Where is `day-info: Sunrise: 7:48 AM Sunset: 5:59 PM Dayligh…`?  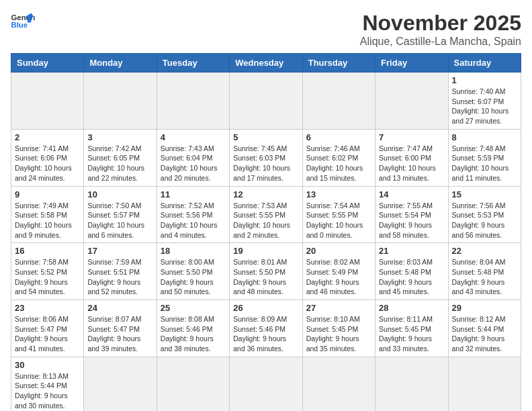 day-info: Sunrise: 7:48 AM Sunset: 5:59 PM Dayligh… is located at coordinates (485, 164).